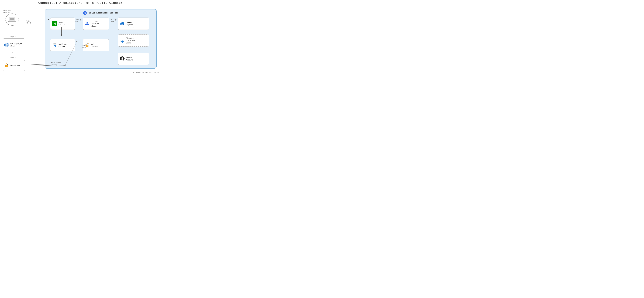  Describe the element at coordinates (62, 23) in the screenshot. I see `nginx-label: Nginx80, 443` at that location.